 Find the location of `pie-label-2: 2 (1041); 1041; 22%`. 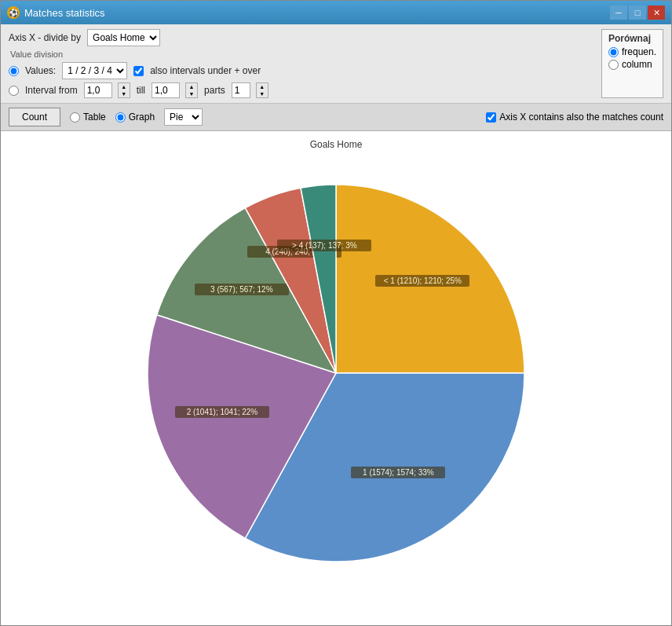

pie-label-2: 2 (1041); 1041; 22% is located at coordinates (222, 418).